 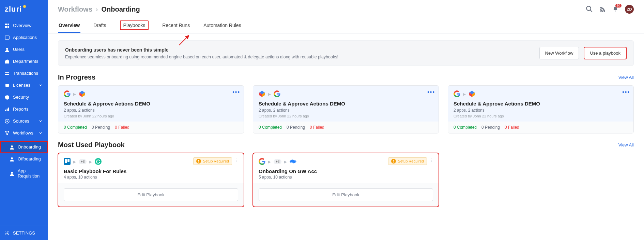 I want to click on card-title: Onboarding On GW Acc, so click(x=346, y=171).